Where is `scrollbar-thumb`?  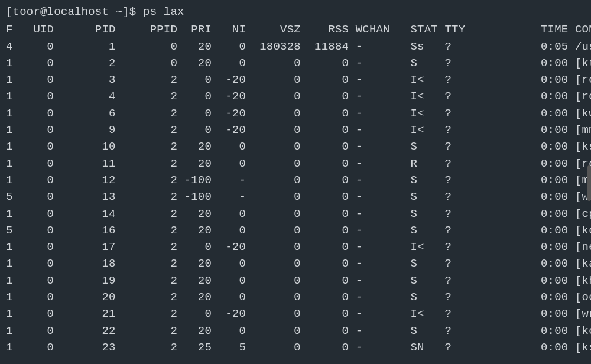 scrollbar-thumb is located at coordinates (589, 183).